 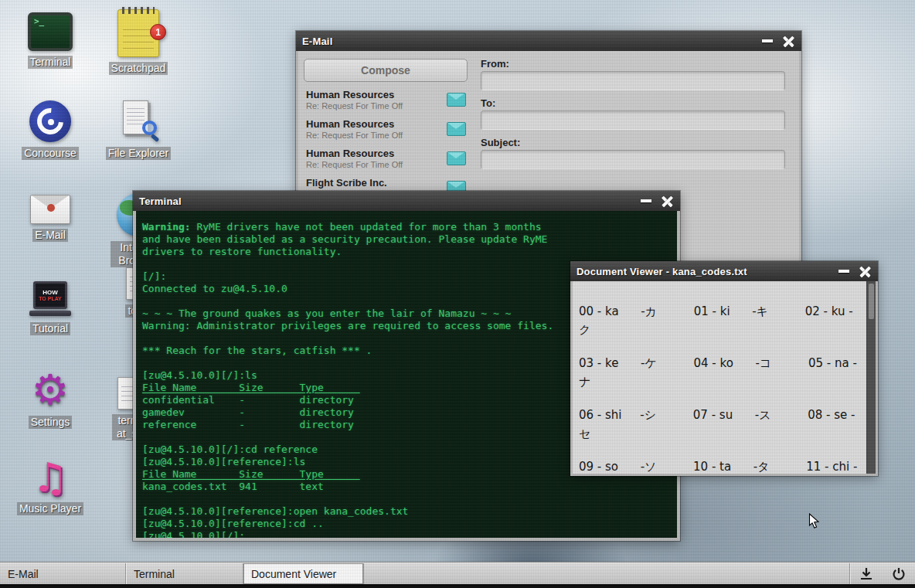 I want to click on doc-wrap-line: セ, so click(x=720, y=433).